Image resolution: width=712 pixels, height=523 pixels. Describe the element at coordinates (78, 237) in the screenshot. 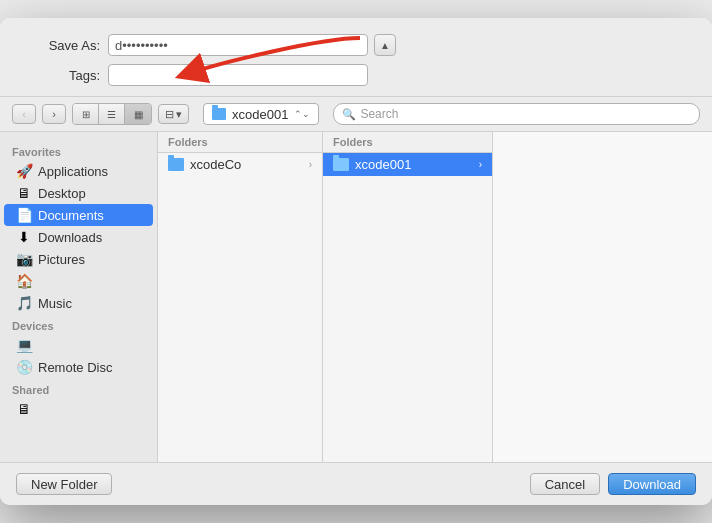

I see `sidebar-item-downloads: ⬇ Downloads` at that location.